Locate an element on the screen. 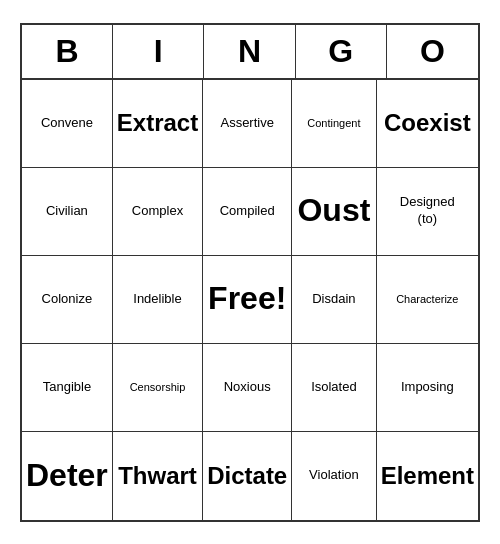 The height and width of the screenshot is (544, 500). cell-text-r2-c3: Disdain is located at coordinates (334, 300).